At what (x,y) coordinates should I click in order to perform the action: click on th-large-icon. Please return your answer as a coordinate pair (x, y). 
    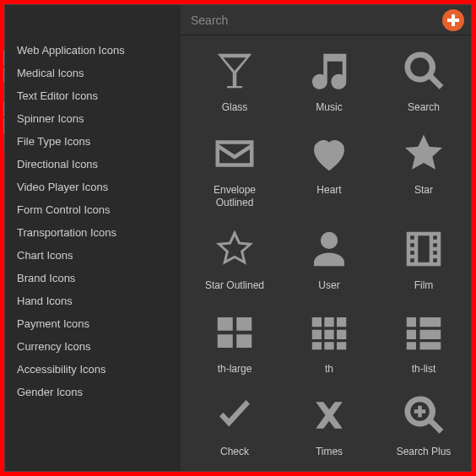
    Looking at the image, I should click on (235, 333).